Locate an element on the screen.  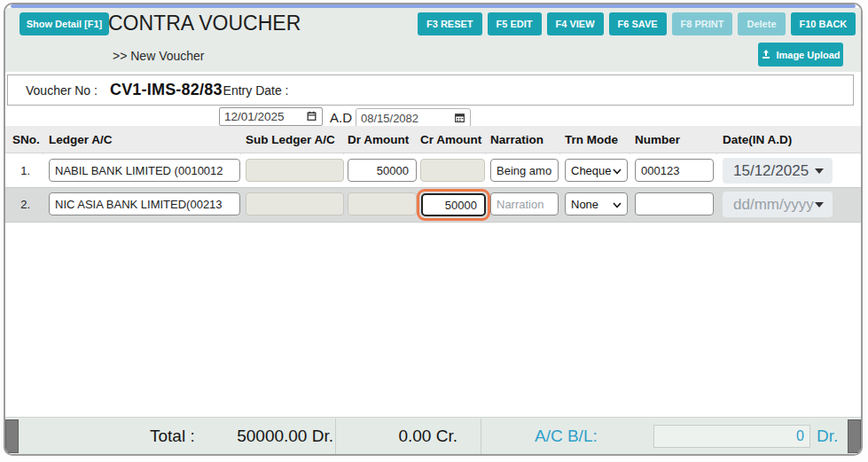
total-dr-value: 50000.00 Dr. is located at coordinates (271, 436).